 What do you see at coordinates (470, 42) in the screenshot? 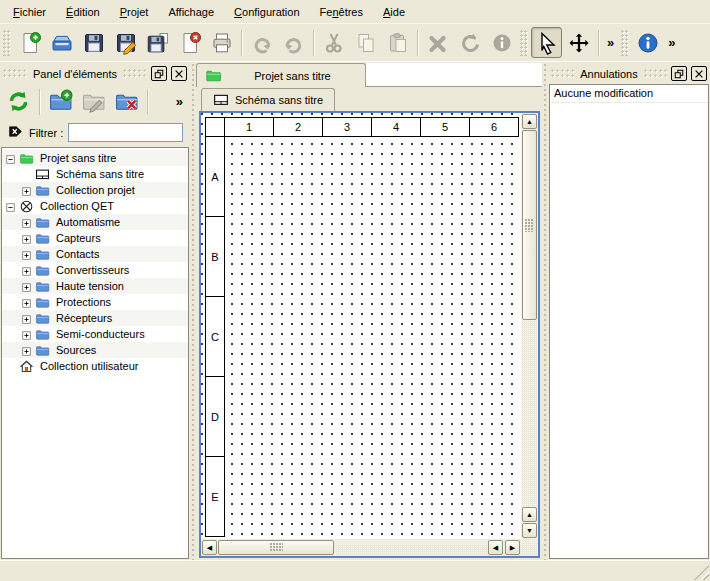
I see `rotate-button` at bounding box center [470, 42].